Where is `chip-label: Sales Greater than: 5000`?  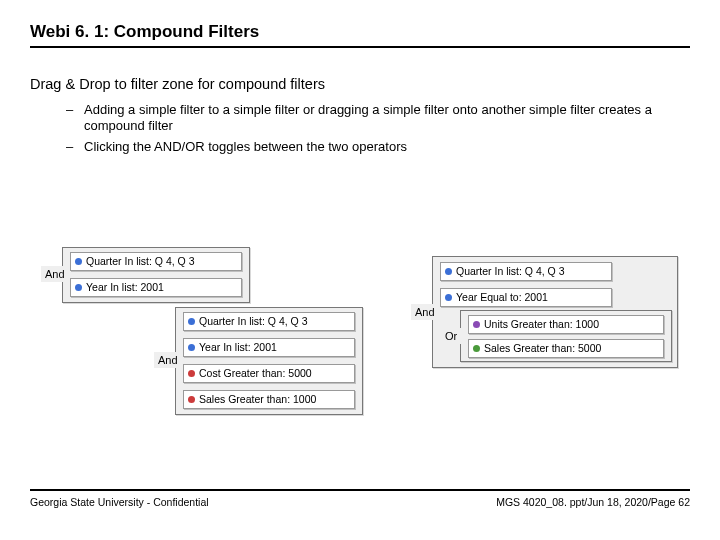 chip-label: Sales Greater than: 5000 is located at coordinates (542, 348).